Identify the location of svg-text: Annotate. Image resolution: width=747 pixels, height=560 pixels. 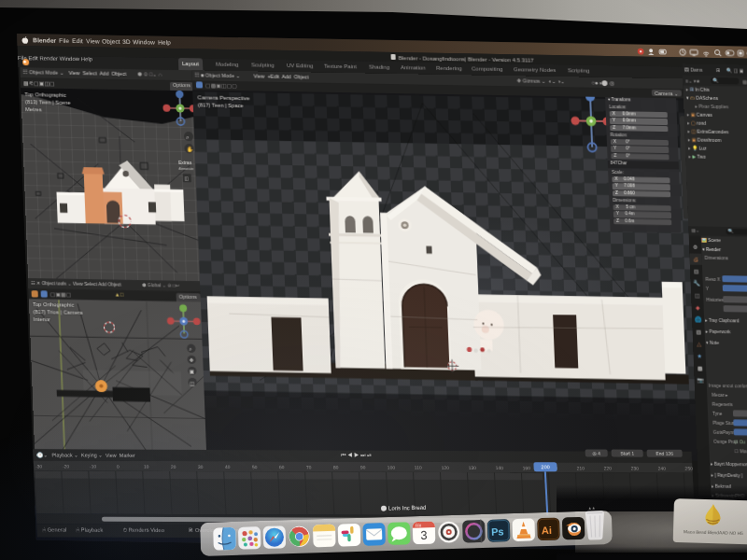
(187, 168).